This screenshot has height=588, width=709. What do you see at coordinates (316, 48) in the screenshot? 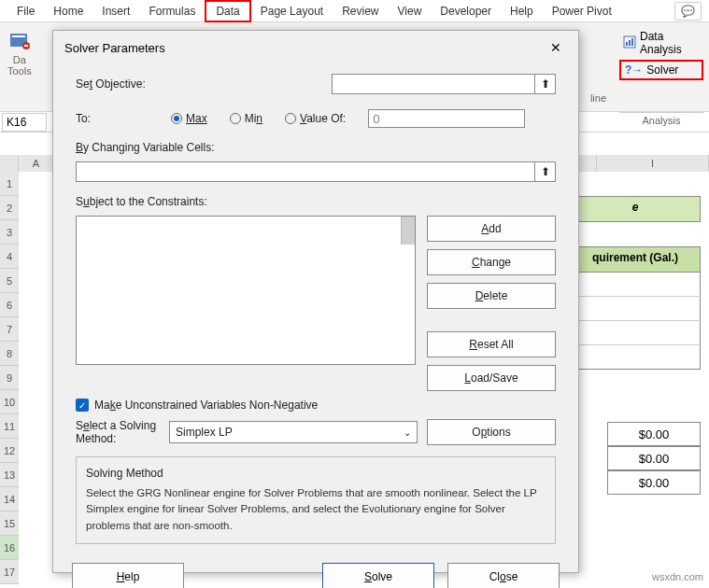
I see `dialog-titlebar: Solver Parameters ✕` at bounding box center [316, 48].